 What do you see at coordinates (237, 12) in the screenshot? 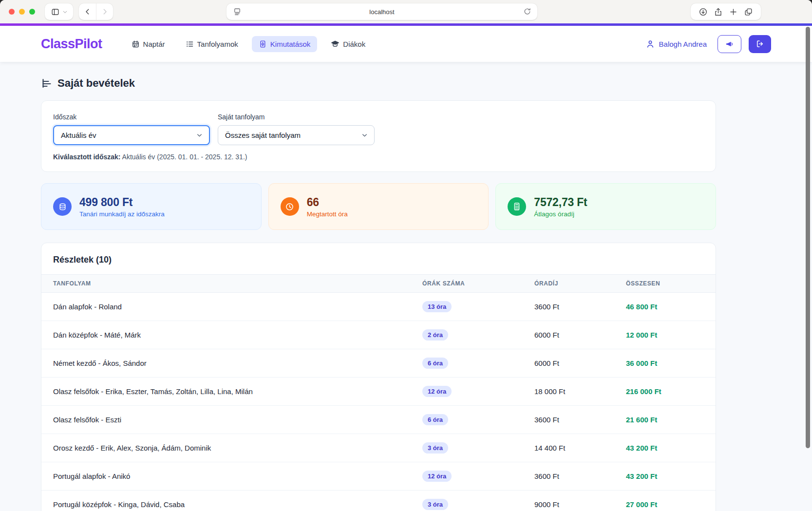
I see `page-format-icon` at bounding box center [237, 12].